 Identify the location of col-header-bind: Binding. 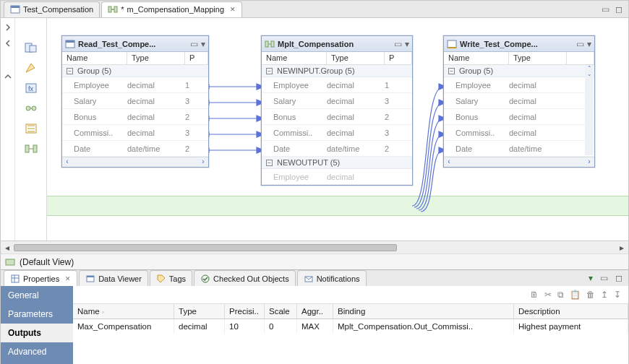
(424, 311).